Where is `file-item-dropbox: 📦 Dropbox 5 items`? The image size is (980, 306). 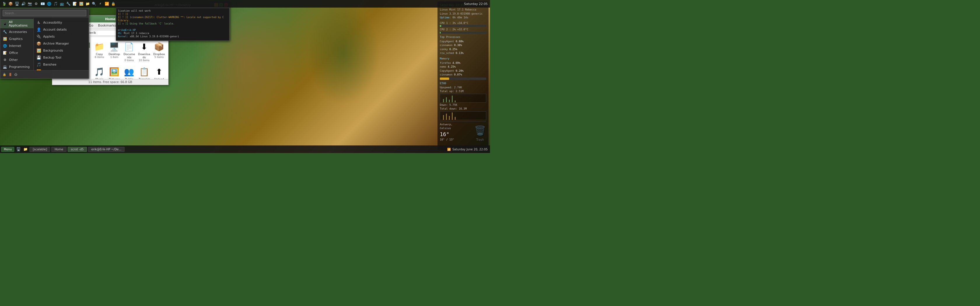
file-item-dropbox: 📦 Dropbox 5 items is located at coordinates (159, 51).